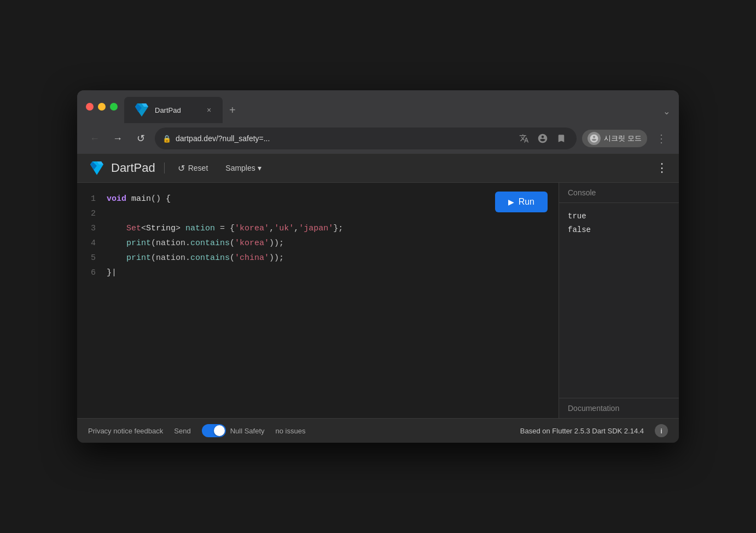 The height and width of the screenshot is (533, 756). Describe the element at coordinates (619, 300) in the screenshot. I see `console-output: true false` at that location.